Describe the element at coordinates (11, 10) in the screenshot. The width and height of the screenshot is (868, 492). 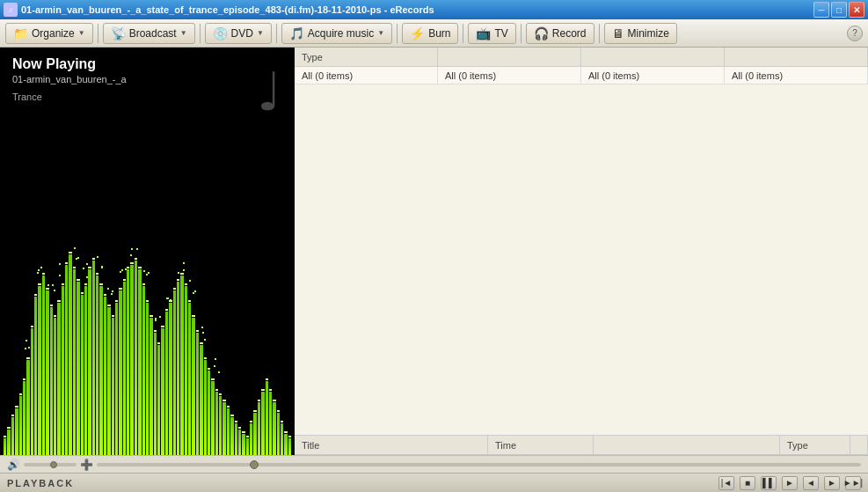
I see `app-icon: ♪` at that location.